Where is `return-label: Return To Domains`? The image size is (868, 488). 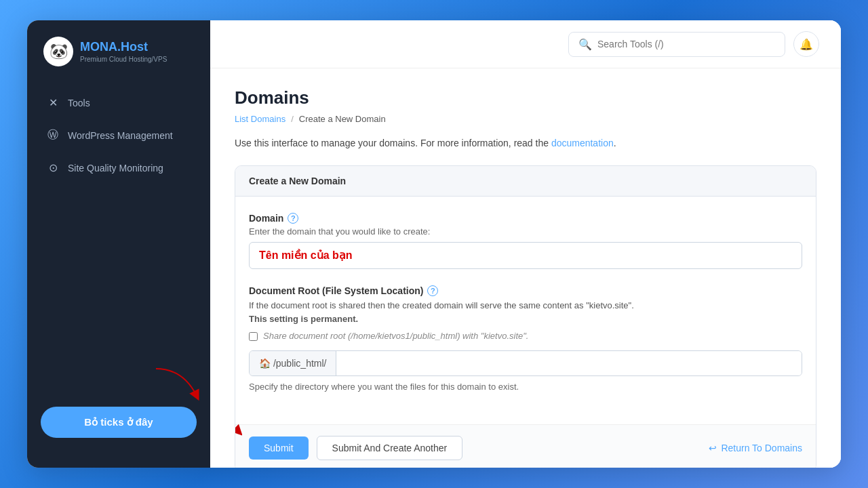
return-label: Return To Domains is located at coordinates (762, 448).